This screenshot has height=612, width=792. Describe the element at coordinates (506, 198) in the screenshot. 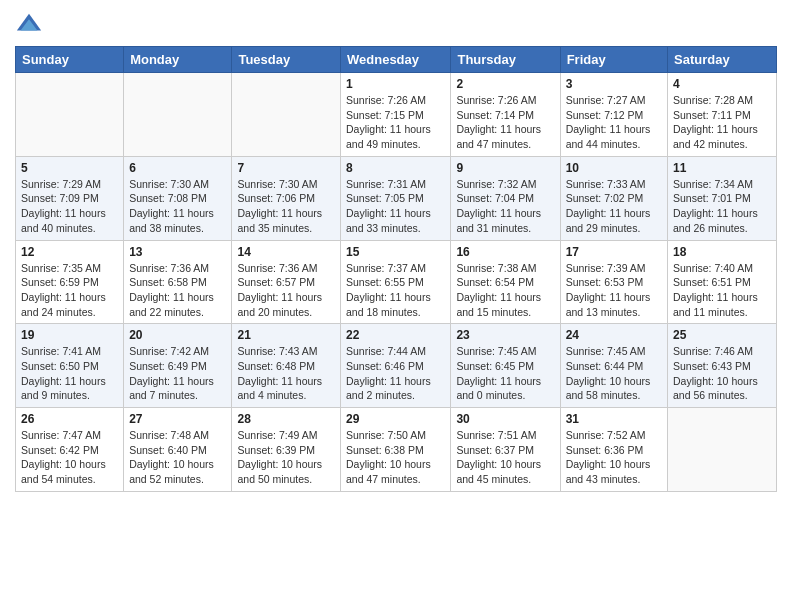

I see `calendar-cell: 9Sunrise: 7:32 AM Sunset: 7:04 PM Daylig…` at that location.